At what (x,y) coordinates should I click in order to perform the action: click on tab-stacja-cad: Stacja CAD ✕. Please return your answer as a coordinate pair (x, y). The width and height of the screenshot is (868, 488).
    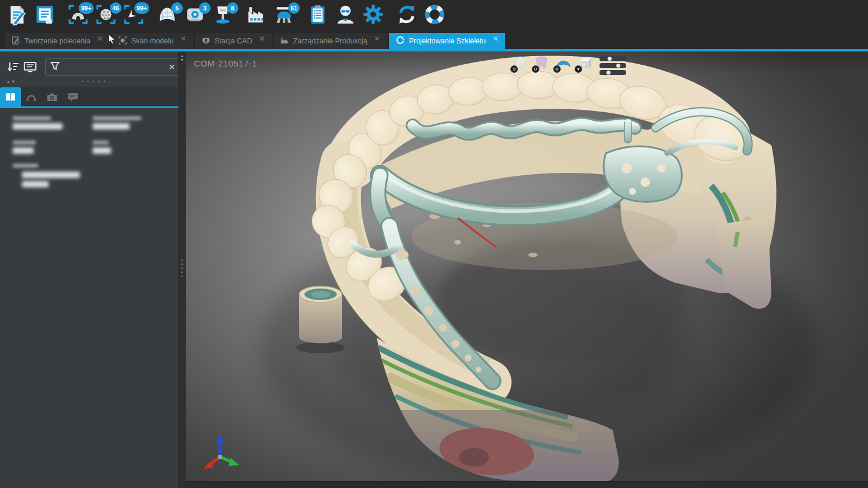
    Looking at the image, I should click on (234, 41).